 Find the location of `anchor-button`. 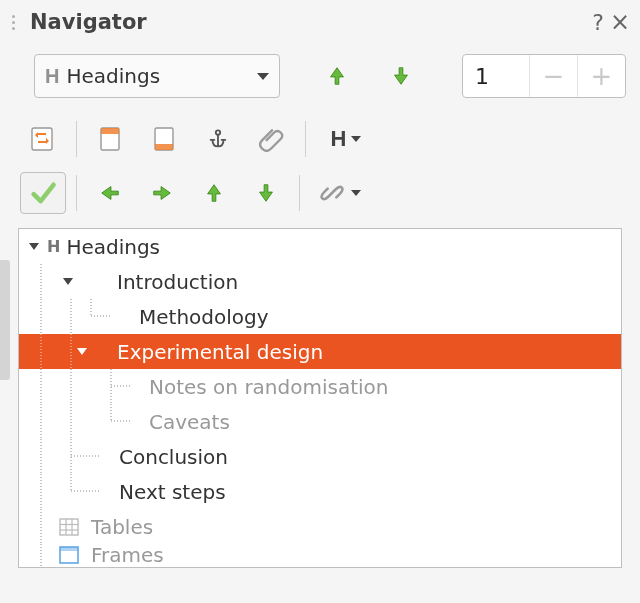

anchor-button is located at coordinates (218, 139).